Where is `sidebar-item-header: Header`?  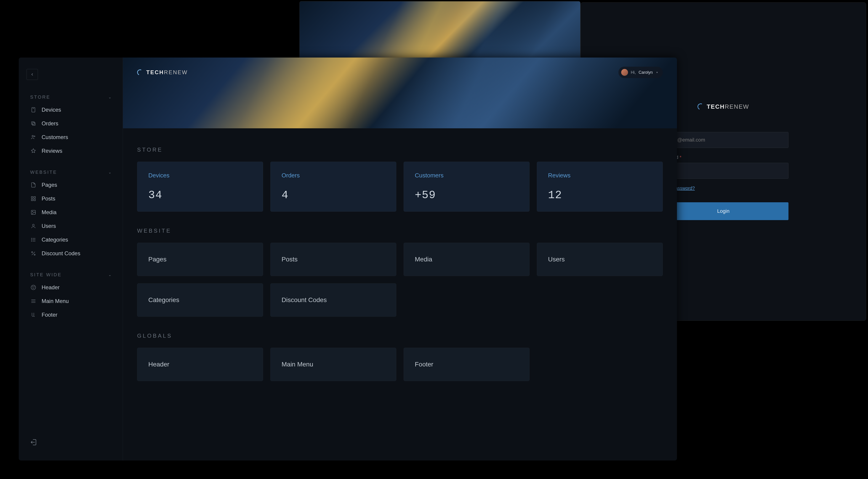
sidebar-item-header: Header is located at coordinates (71, 287).